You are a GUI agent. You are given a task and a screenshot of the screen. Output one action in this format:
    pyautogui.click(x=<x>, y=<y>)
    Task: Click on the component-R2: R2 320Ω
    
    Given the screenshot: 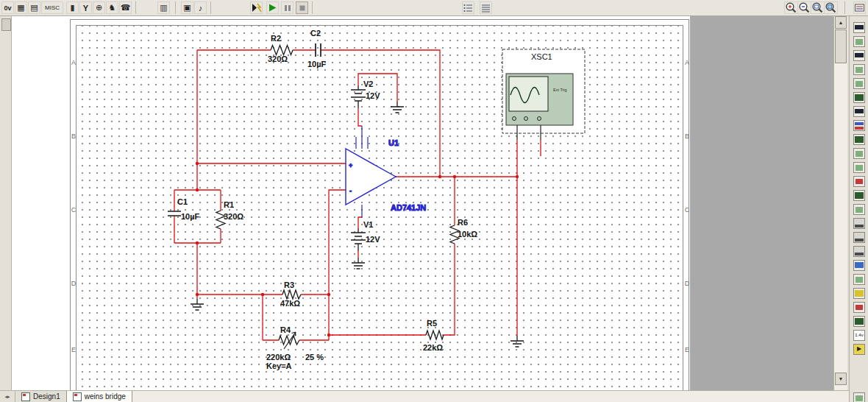 What is the action you would take?
    pyautogui.click(x=280, y=49)
    